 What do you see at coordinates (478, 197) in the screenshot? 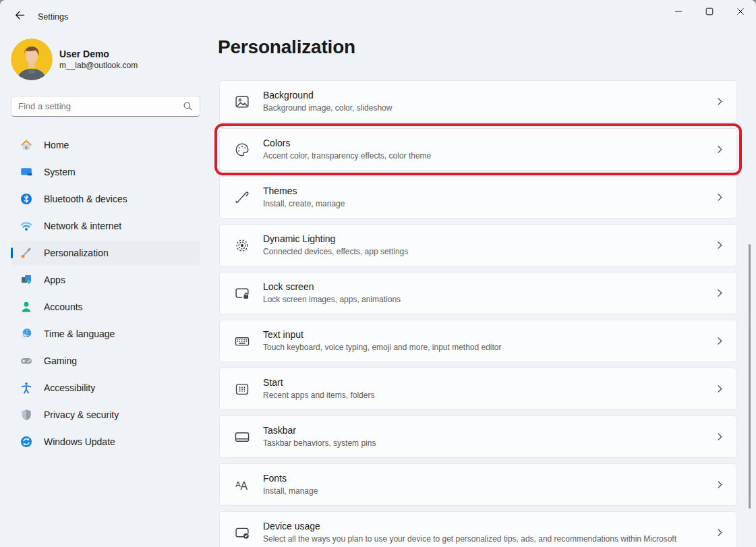
I see `card-themes: ThemesInstall, create, manage` at bounding box center [478, 197].